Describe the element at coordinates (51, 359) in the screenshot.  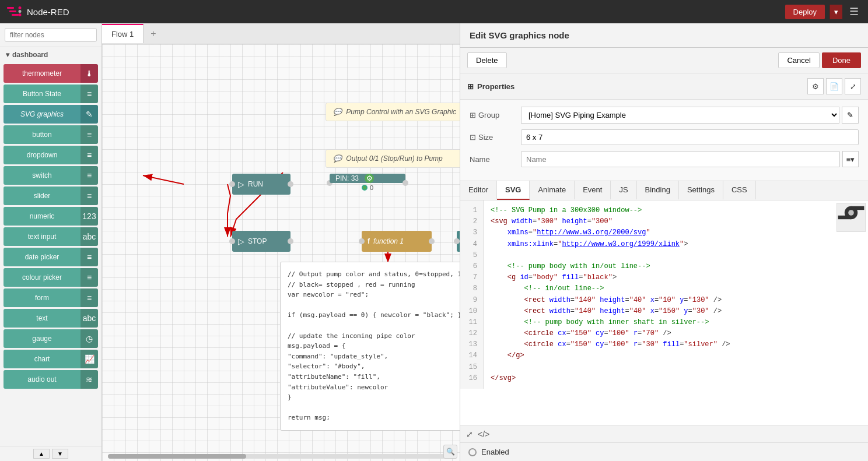
I see `sidebar-item-chart: chart 📈` at that location.